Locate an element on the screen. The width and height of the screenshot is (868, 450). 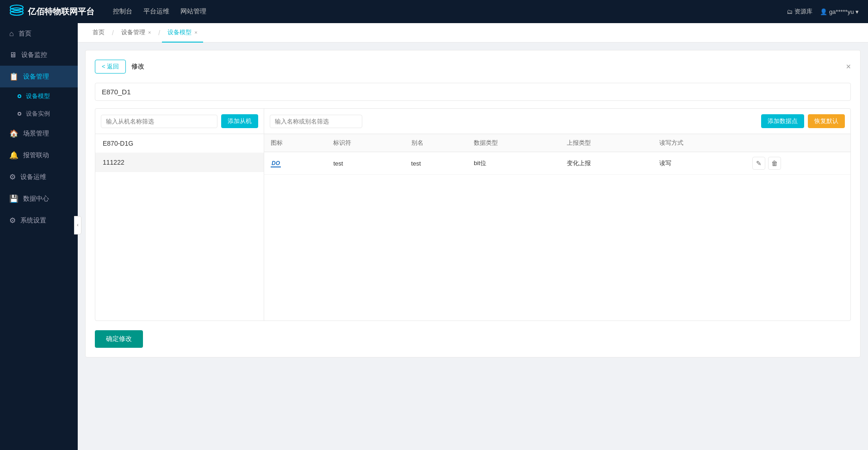
col-data-type: 数据类型 is located at coordinates (514, 143).